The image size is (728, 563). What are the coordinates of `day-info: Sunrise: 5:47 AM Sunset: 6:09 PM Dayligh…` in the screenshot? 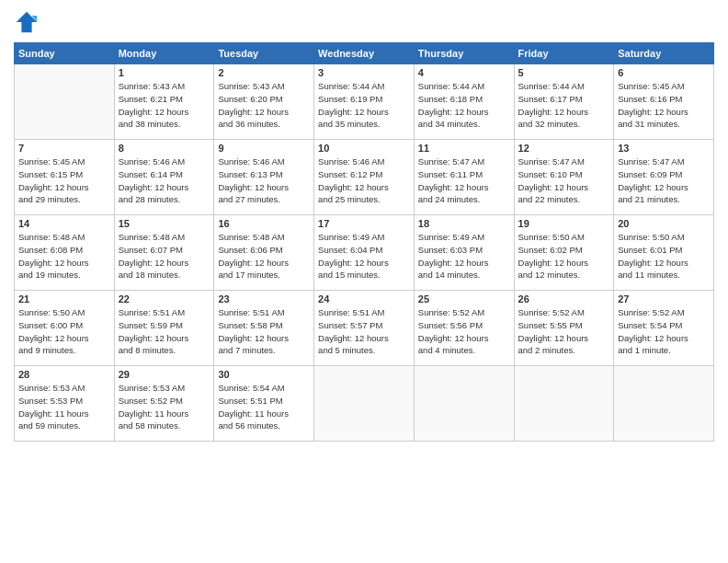 It's located at (664, 180).